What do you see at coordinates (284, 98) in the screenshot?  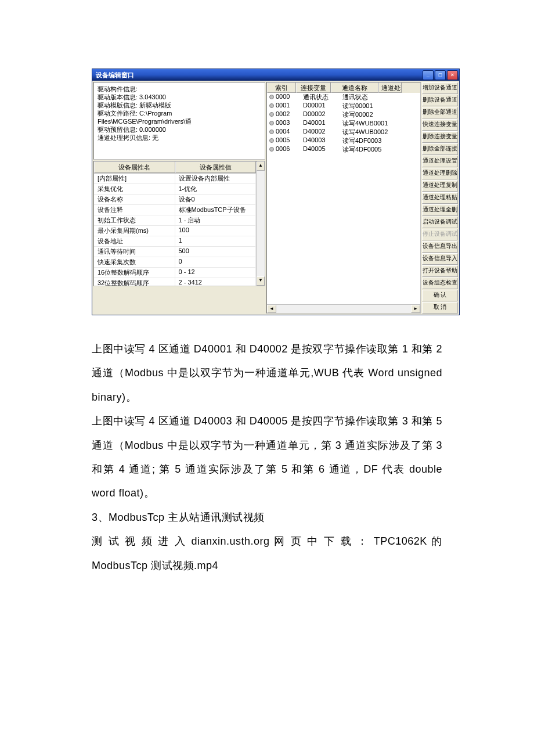 I see `channel-index: 0000` at bounding box center [284, 98].